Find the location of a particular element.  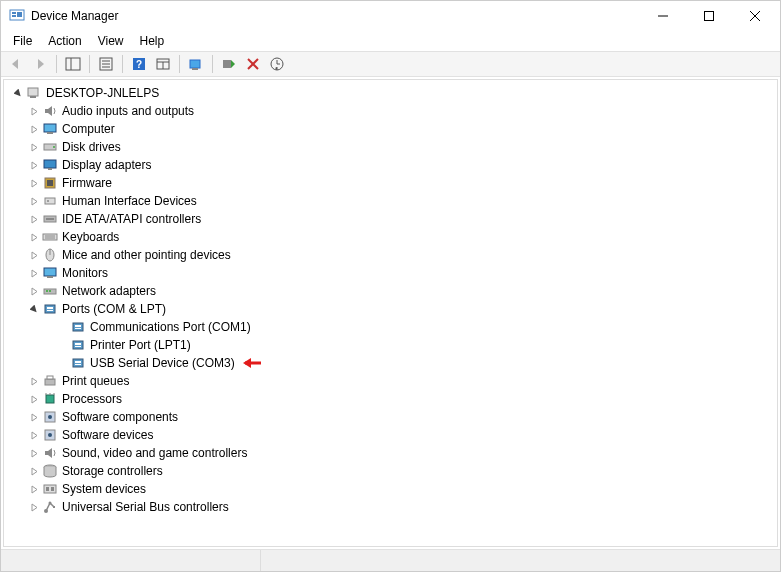

tree-category: Display adapters is located at coordinates (390, 165).